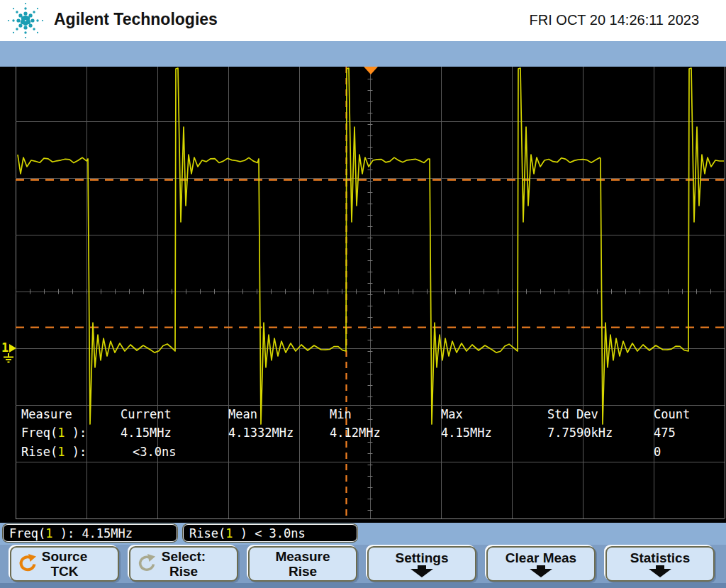 This screenshot has width=726, height=588. Describe the element at coordinates (660, 564) in the screenshot. I see `softkey-statistics: Statistics` at that location.